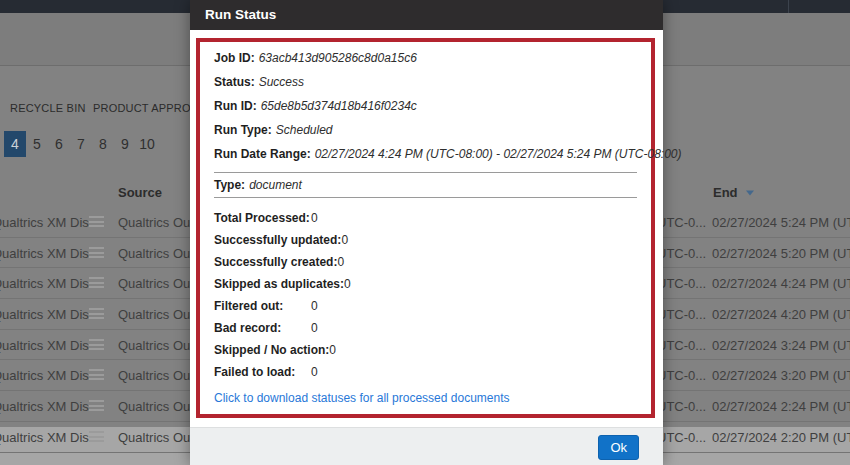 This screenshot has height=465, width=850. I want to click on stat-label: Skipped as duplicates:, so click(279, 284).